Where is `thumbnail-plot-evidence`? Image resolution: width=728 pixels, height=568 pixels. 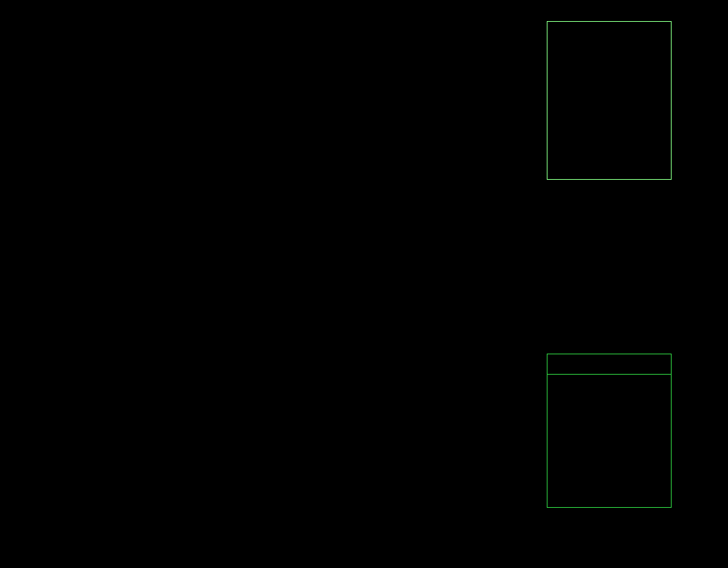 thumbnail-plot-evidence is located at coordinates (575, 286).